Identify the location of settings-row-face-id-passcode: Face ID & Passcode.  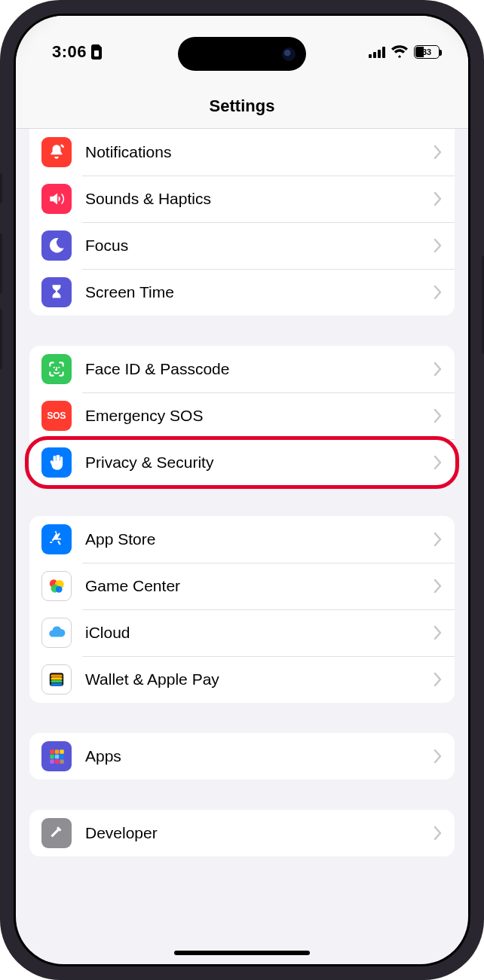
(242, 369).